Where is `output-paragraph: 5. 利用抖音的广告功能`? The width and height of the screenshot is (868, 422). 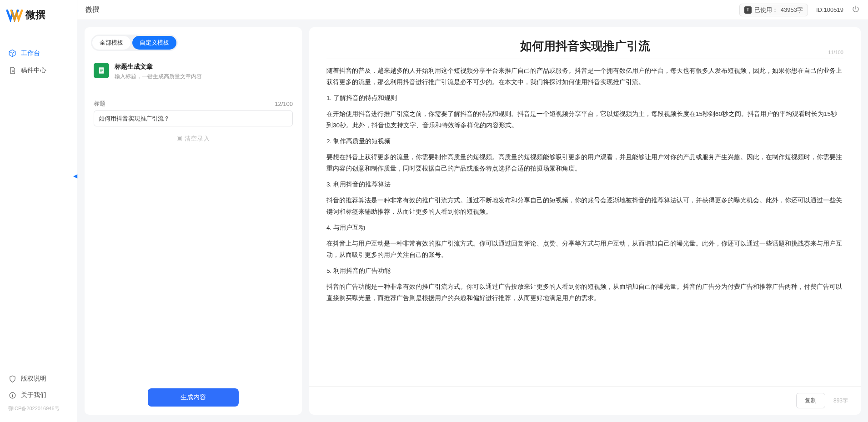
output-paragraph: 5. 利用抖音的广告功能 is located at coordinates (585, 271).